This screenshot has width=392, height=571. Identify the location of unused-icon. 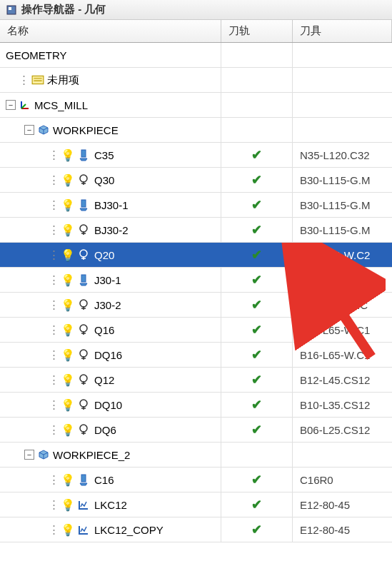
(38, 80).